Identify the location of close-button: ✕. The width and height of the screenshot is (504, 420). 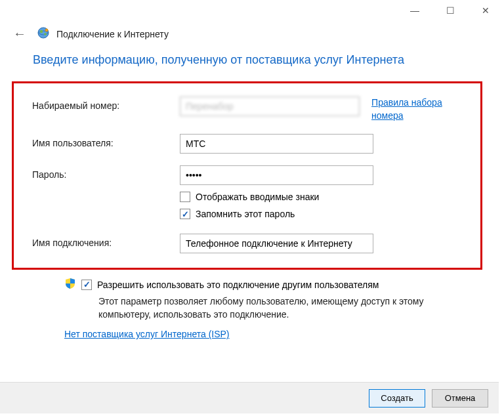
(486, 10).